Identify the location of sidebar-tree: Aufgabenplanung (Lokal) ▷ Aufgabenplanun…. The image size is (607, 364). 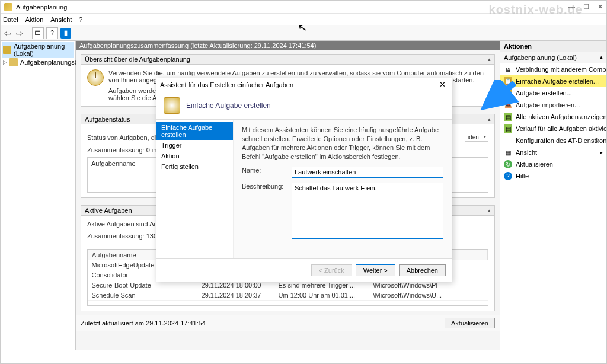
(38, 196).